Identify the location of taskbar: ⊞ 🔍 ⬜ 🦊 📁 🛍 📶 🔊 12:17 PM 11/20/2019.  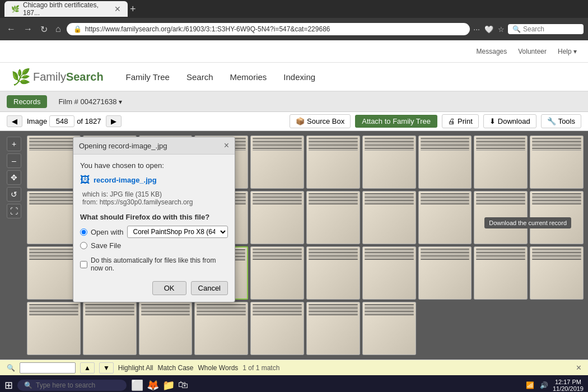
(294, 384).